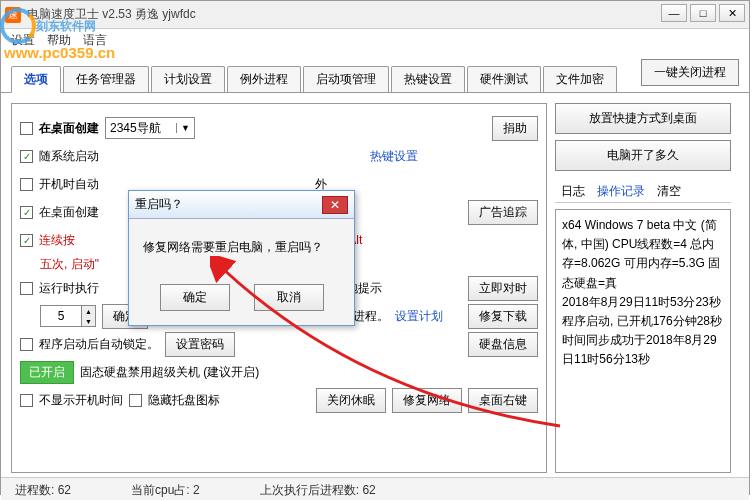  What do you see at coordinates (643, 312) in the screenshot?
I see `log-line: 2018年8月29日11时53分23秒 程序启动, 已开机176分钟28秒` at bounding box center [643, 312].